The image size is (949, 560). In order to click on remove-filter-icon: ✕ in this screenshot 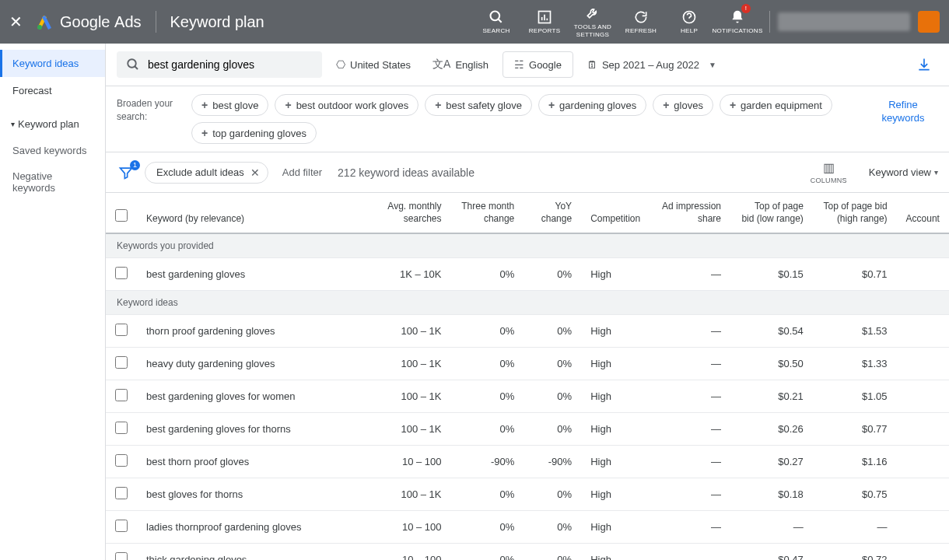, I will do `click(255, 173)`.